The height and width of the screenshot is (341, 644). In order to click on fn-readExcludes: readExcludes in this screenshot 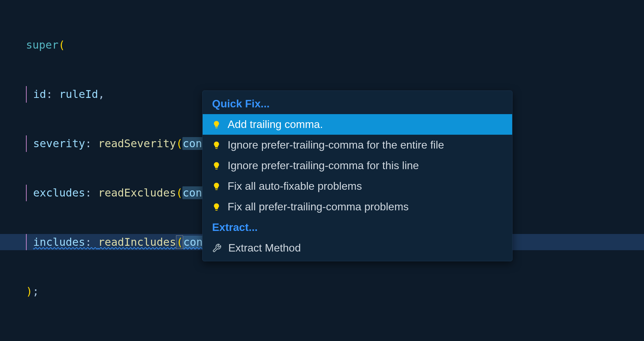, I will do `click(137, 193)`.